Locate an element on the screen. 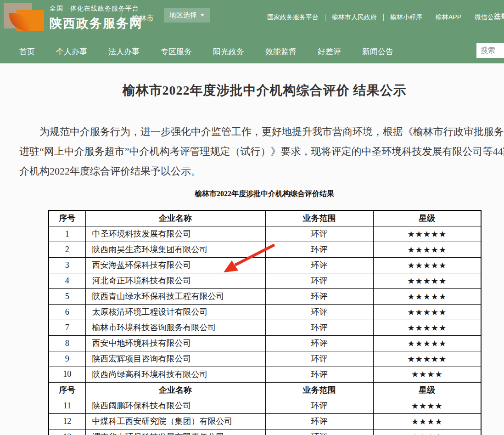 This screenshot has height=435, width=504. current-city-label: 榆林市 is located at coordinates (143, 18).